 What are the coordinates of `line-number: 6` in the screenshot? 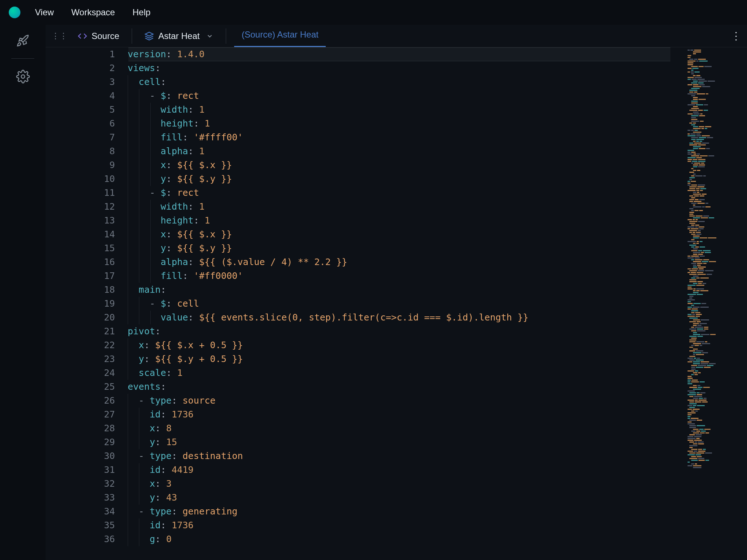 It's located at (80, 124).